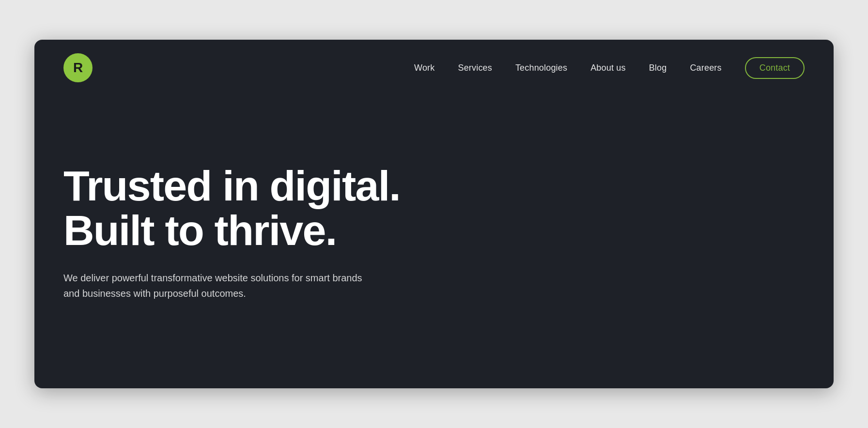  Describe the element at coordinates (658, 68) in the screenshot. I see `nav-link-blog: Blog` at that location.